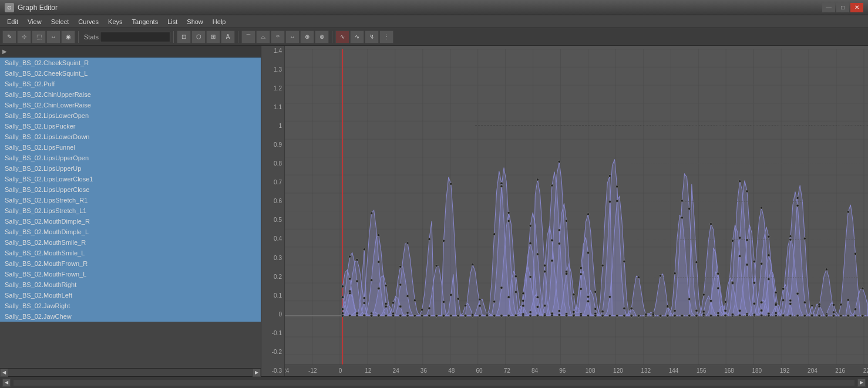 The height and width of the screenshot is (388, 868). I want to click on menu-item-help: Help, so click(220, 22).